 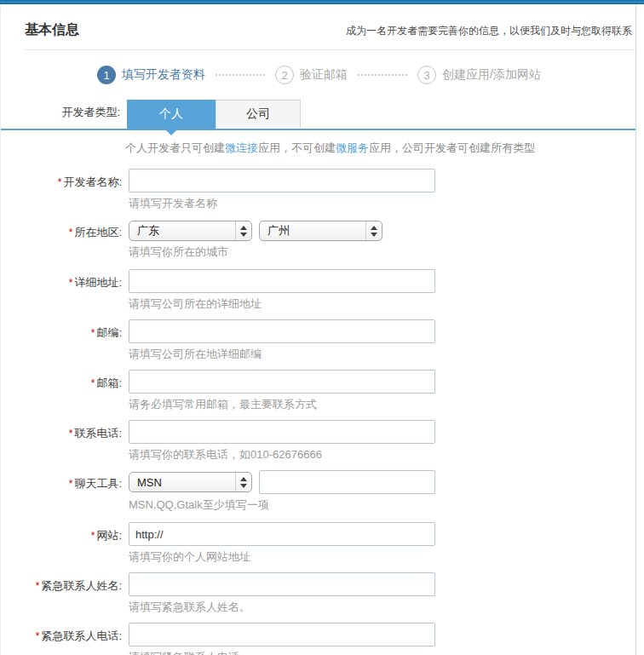 I want to click on field-hint: MSN,QQ,Gtalk至少填写一项, so click(x=282, y=505).